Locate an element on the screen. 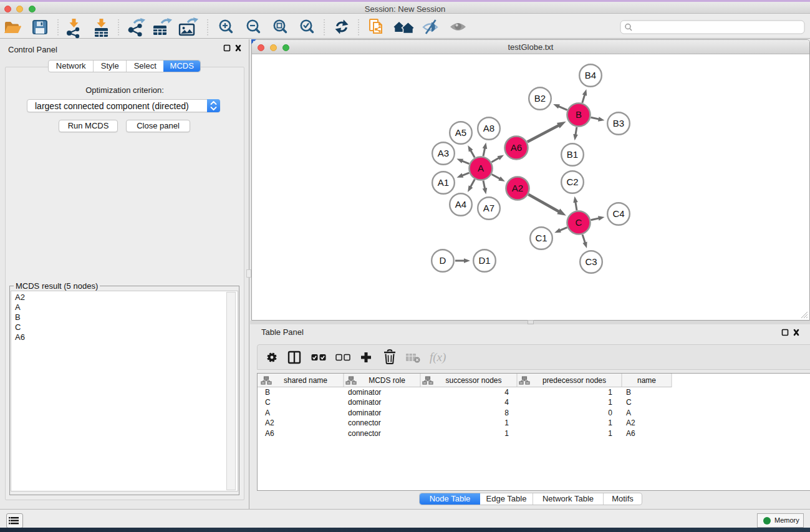 This screenshot has height=532, width=810. svg-text: B1 is located at coordinates (572, 155).